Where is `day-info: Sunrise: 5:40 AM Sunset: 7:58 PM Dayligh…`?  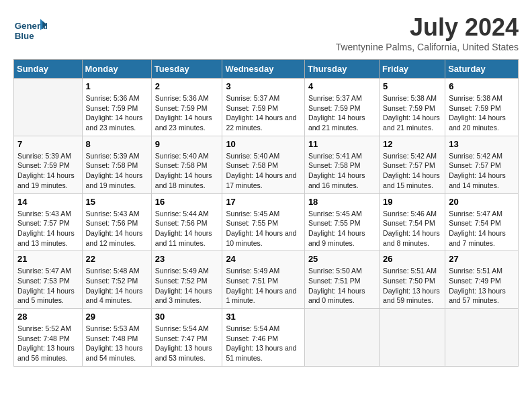 day-info: Sunrise: 5:40 AM Sunset: 7:58 PM Dayligh… is located at coordinates (187, 171).